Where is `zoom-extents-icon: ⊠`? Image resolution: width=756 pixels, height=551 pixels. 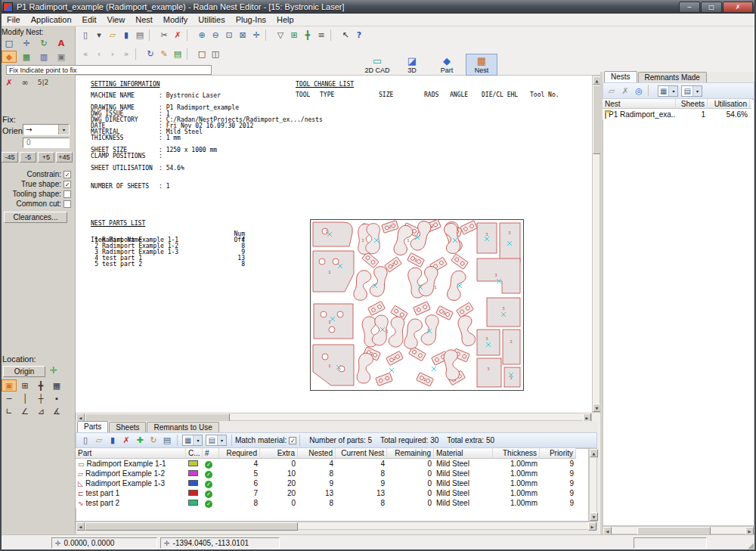 zoom-extents-icon: ⊠ is located at coordinates (243, 35).